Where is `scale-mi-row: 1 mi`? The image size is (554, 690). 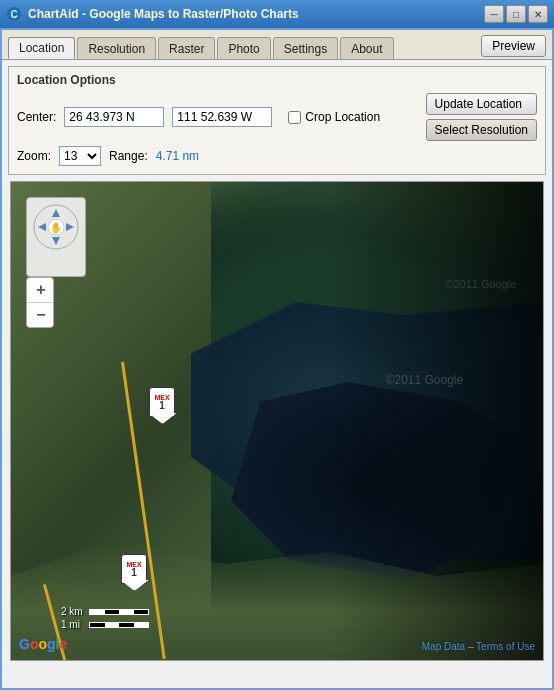 scale-mi-row: 1 mi is located at coordinates (105, 624).